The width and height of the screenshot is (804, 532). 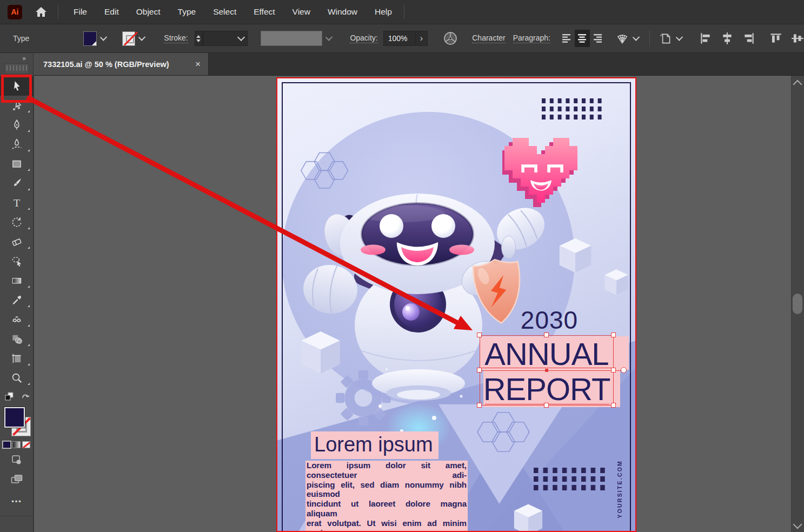 What do you see at coordinates (402, 12) in the screenshot?
I see `menu-bar: Ai File Edit Object Type Select Effect V…` at bounding box center [402, 12].